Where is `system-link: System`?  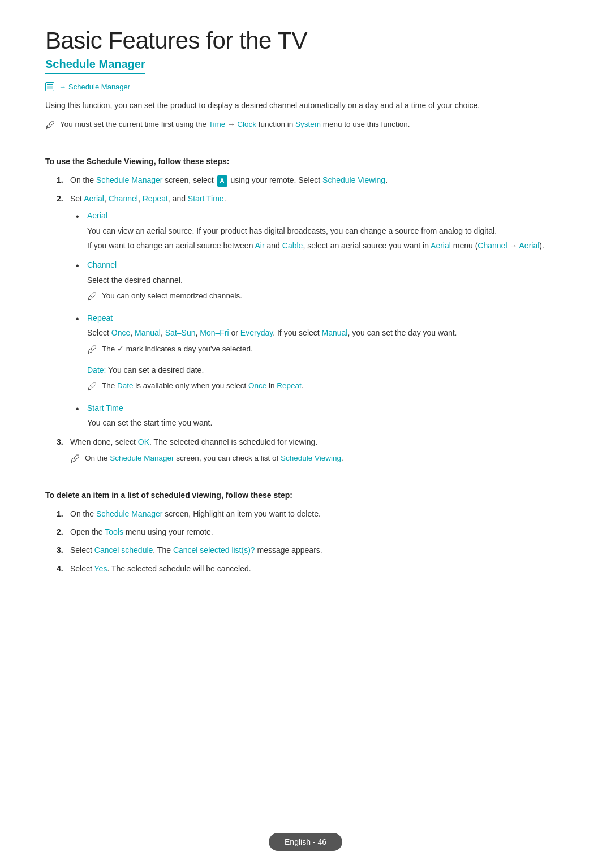
system-link: System is located at coordinates (308, 124).